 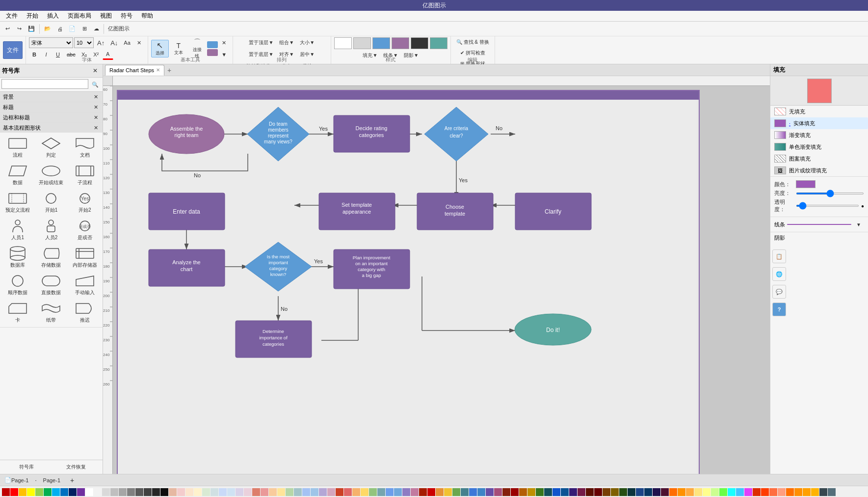 I want to click on lib-section-border-header: 边框和标题 ✕, so click(x=51, y=117).